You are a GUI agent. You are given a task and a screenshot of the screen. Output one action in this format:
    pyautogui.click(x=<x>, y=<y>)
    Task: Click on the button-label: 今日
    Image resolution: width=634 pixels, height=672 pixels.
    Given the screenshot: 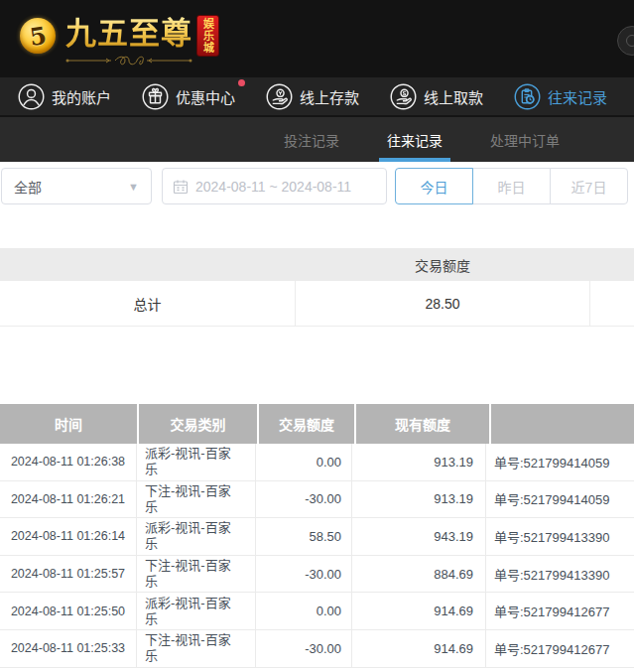 What is the action you would take?
    pyautogui.click(x=435, y=187)
    